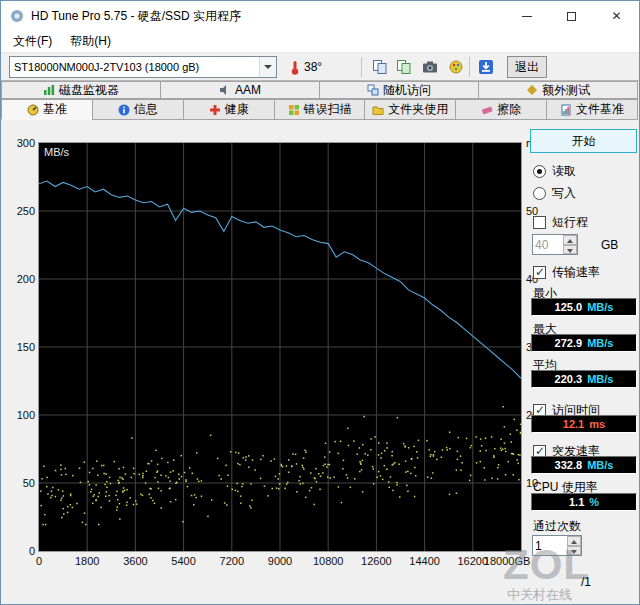  What do you see at coordinates (407, 90) in the screenshot?
I see `tab-label: 随机访问` at bounding box center [407, 90].